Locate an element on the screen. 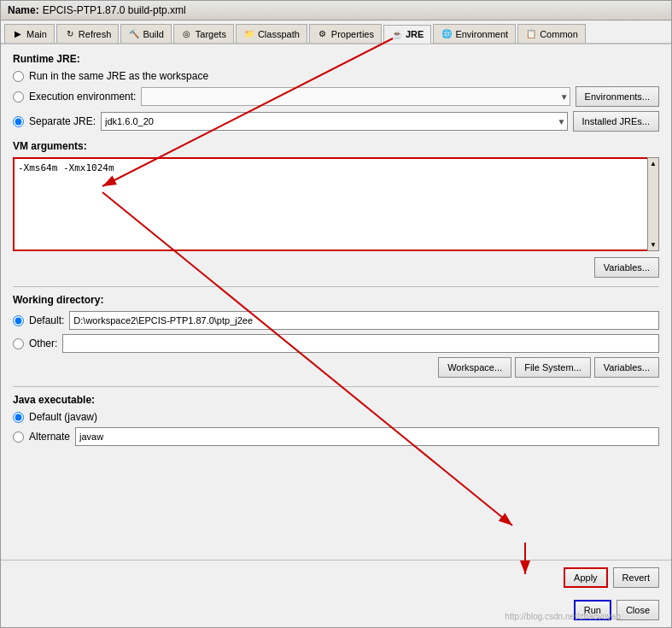 The image size is (672, 628). vm-variables-row: Variables... is located at coordinates (336, 267).